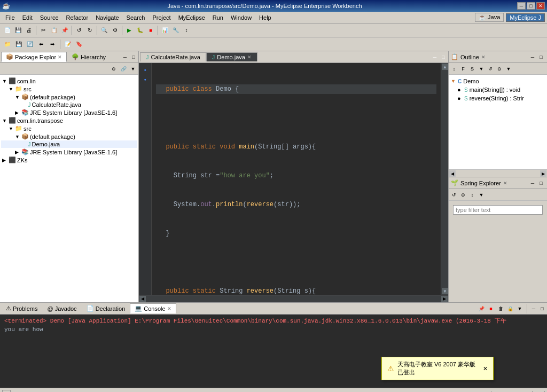  What do you see at coordinates (169, 309) in the screenshot?
I see `console-tab-close: ✕` at bounding box center [169, 309].